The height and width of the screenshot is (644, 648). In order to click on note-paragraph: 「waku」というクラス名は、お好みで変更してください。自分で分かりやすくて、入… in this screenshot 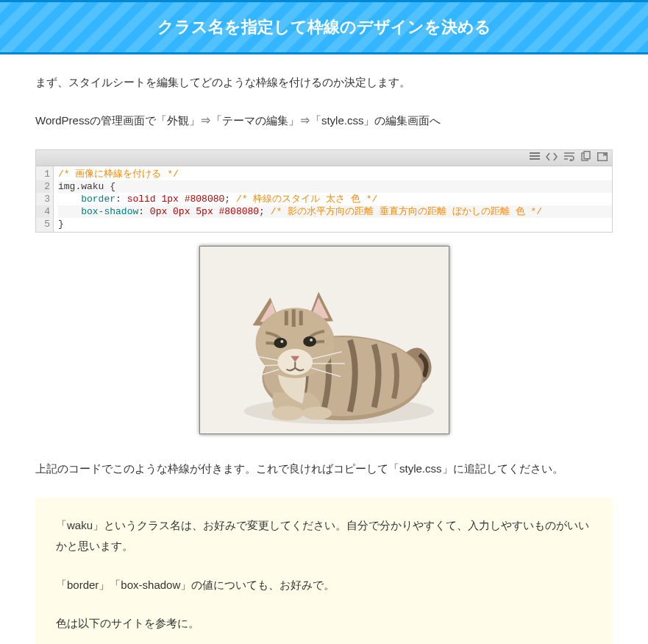, I will do `click(324, 536)`.